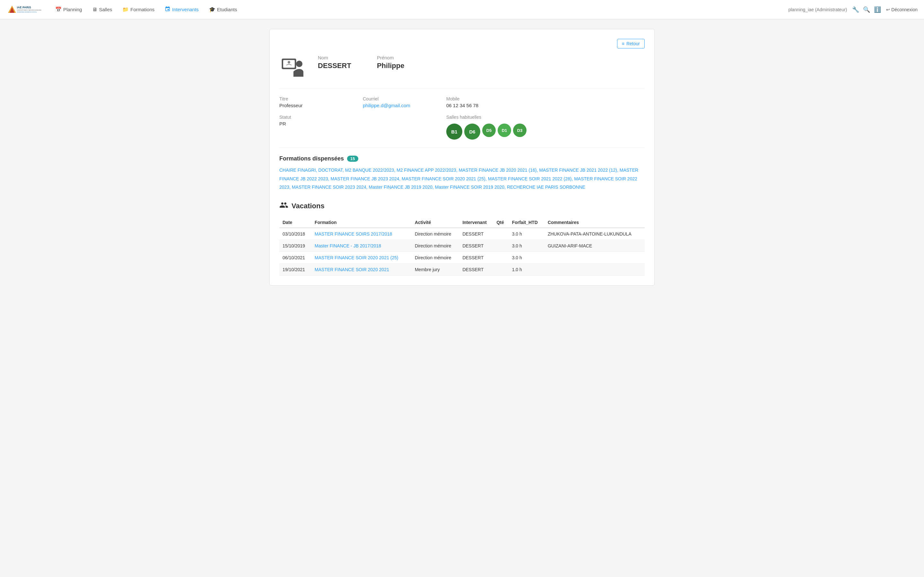 The image size is (924, 577). I want to click on formation-link: Master FINANCE SOIR 2019 2020, so click(470, 187).